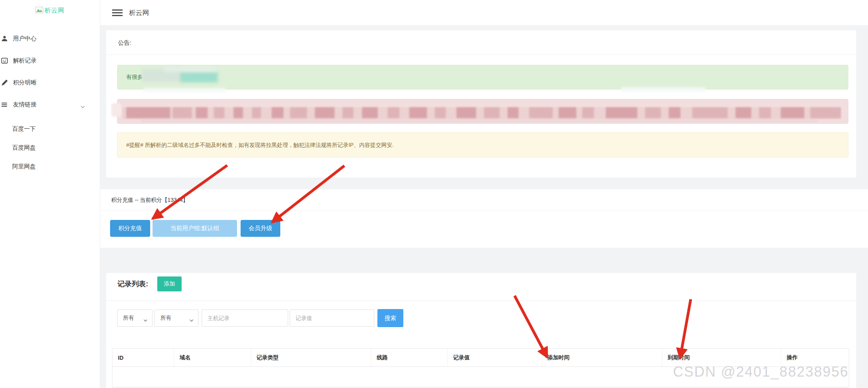  Describe the element at coordinates (50, 148) in the screenshot. I see `sidebar-subitem-baidu-pan: 百度网盘` at that location.